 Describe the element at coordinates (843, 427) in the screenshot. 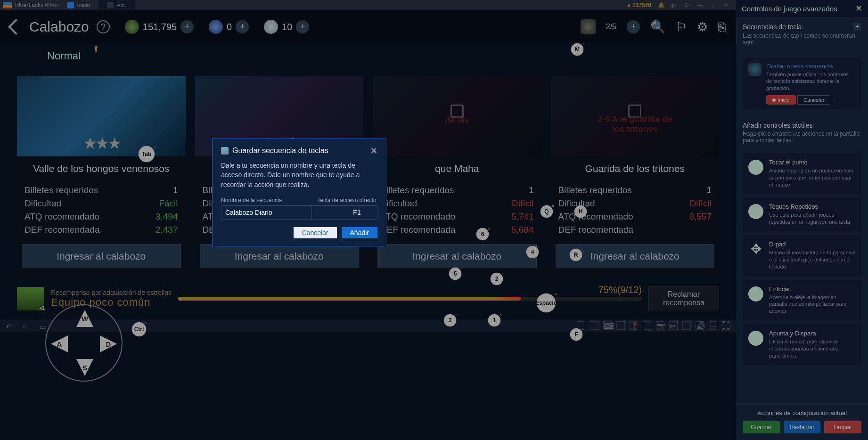

I see `clear-config-button: Limpiar` at that location.